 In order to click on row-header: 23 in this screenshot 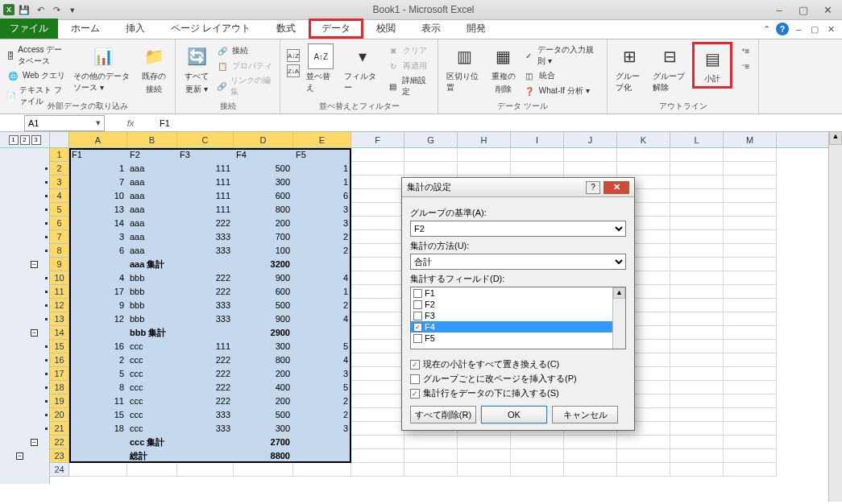, I will do `click(60, 456)`.